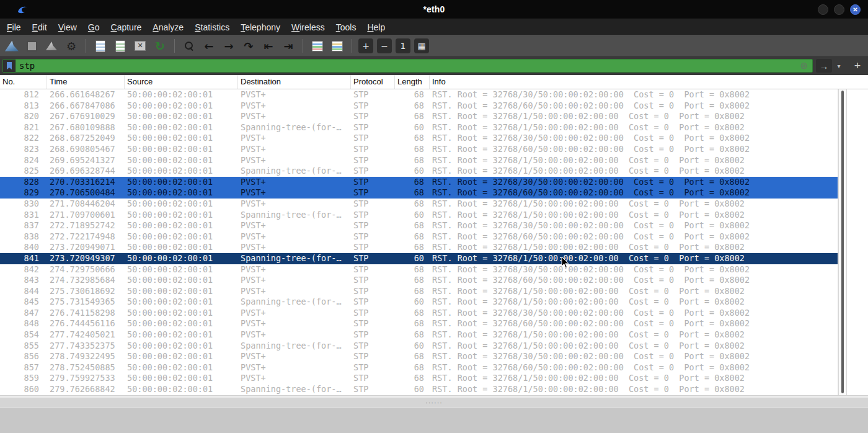 The height and width of the screenshot is (433, 868). What do you see at coordinates (419, 161) in the screenshot?
I see `packet-row-824: 824 269.695241327 50:00:00:02:00:01 PVST…` at bounding box center [419, 161].